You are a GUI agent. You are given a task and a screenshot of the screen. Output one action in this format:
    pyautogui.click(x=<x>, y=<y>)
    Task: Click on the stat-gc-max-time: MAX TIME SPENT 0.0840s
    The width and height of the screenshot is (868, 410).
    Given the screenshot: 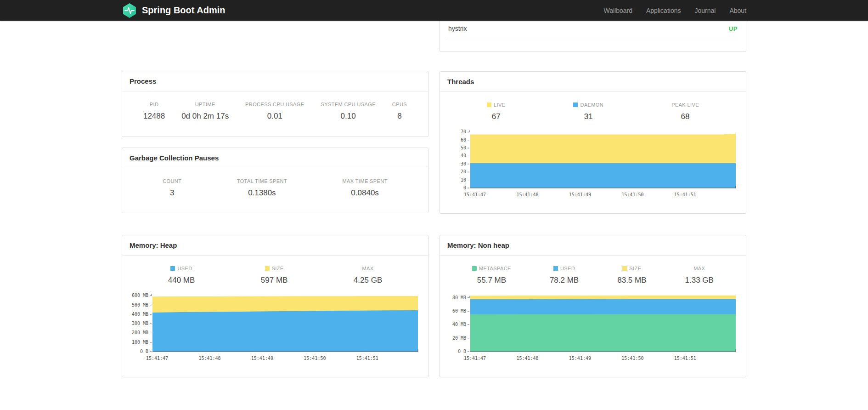 What is the action you would take?
    pyautogui.click(x=365, y=188)
    